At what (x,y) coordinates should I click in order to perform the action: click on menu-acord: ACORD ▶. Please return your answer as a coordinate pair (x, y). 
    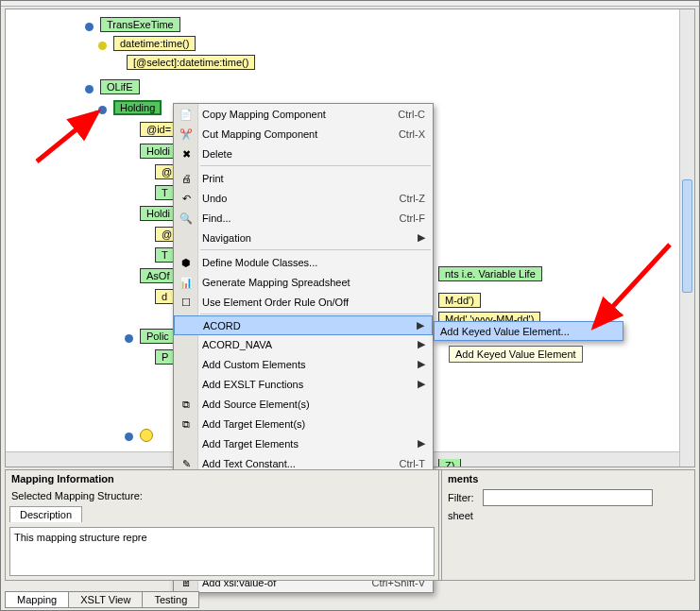
    Looking at the image, I should click on (303, 325).